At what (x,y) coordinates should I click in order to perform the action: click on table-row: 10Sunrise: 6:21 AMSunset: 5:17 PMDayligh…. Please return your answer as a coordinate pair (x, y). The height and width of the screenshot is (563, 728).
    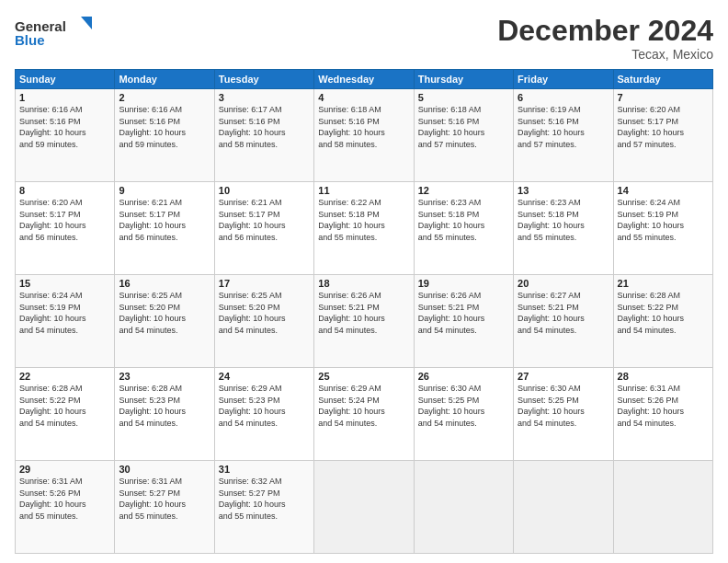
    Looking at the image, I should click on (264, 228).